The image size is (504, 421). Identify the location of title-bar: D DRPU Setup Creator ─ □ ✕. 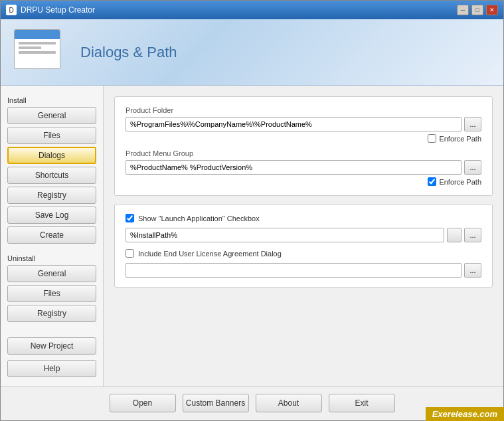
(252, 10).